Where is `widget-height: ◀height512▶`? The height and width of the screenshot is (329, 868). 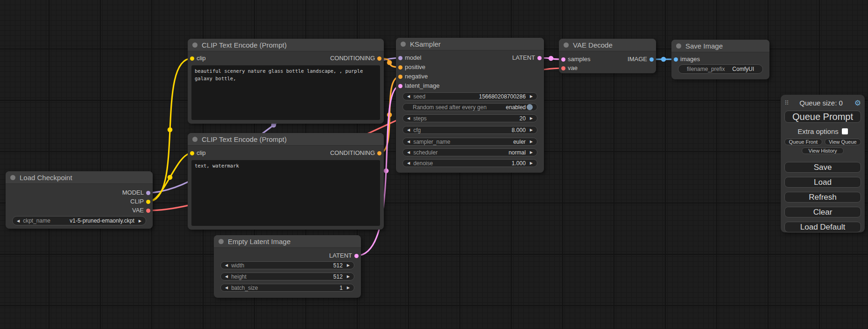
widget-height: ◀height512▶ is located at coordinates (288, 276).